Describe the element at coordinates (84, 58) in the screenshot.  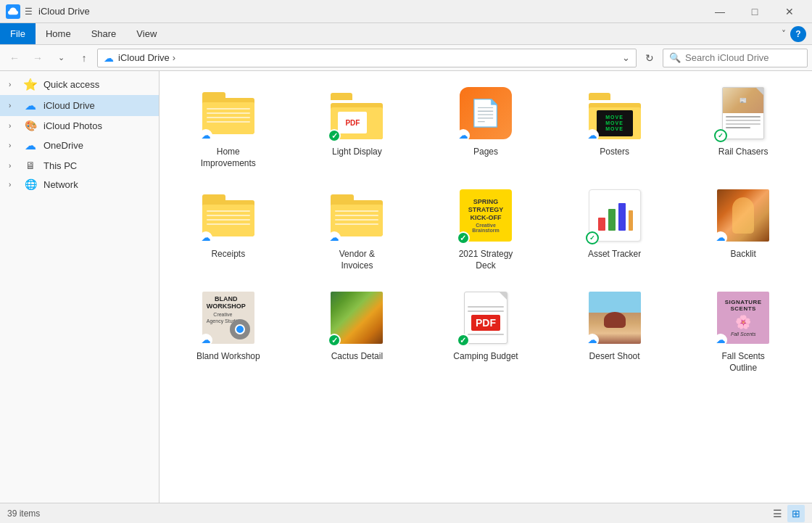
I see `up-button: ↑` at that location.